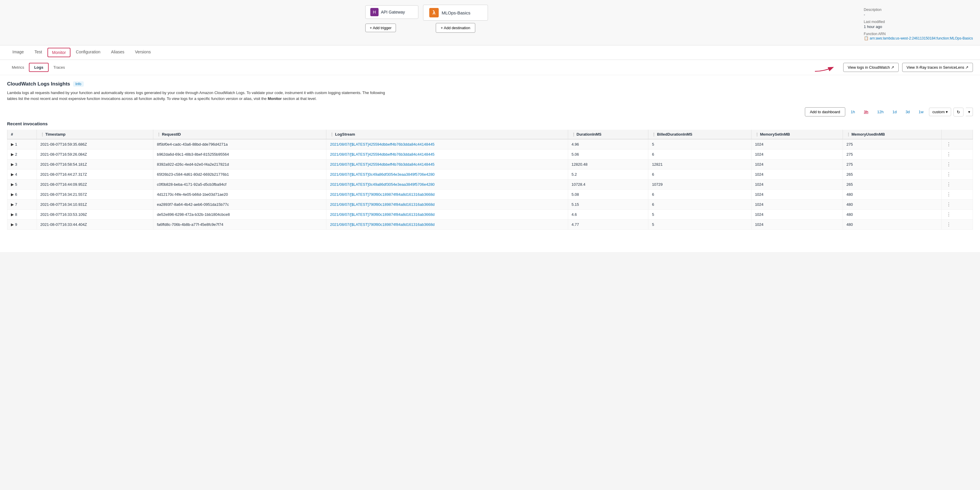 This screenshot has height=490, width=980. I want to click on cell-num: ▶9, so click(22, 224).